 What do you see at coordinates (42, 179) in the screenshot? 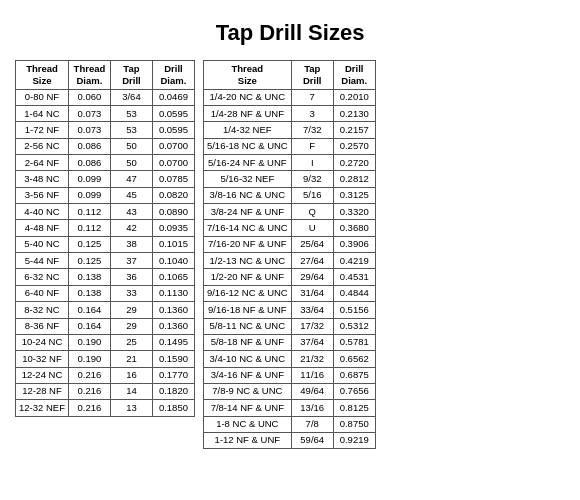
I see `table-cell: 3-48 NC` at bounding box center [42, 179].